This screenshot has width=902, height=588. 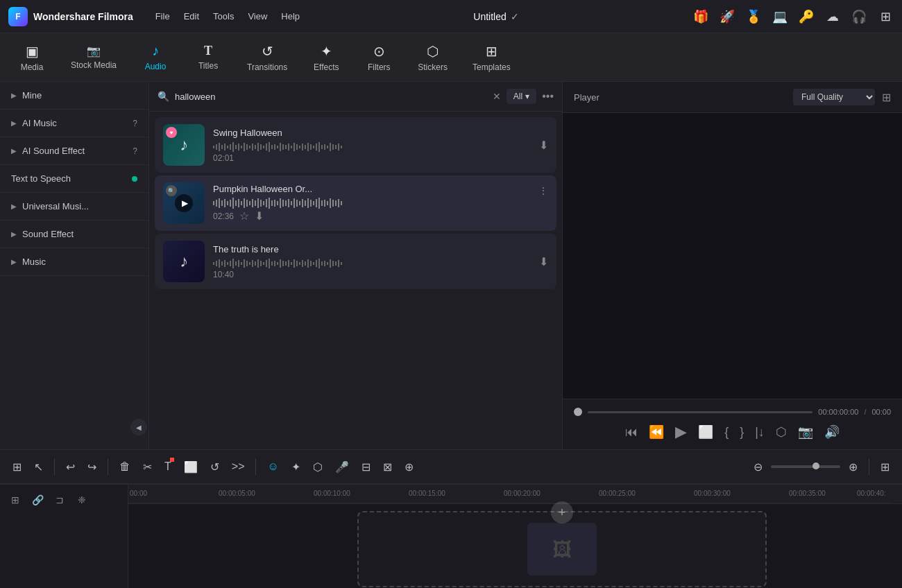 What do you see at coordinates (326, 58) in the screenshot?
I see `tab-effects: ✦ Effects` at bounding box center [326, 58].